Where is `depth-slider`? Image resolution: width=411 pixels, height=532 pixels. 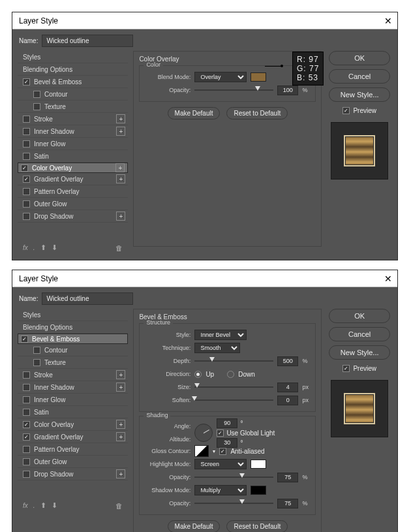
depth-slider is located at coordinates (234, 361).